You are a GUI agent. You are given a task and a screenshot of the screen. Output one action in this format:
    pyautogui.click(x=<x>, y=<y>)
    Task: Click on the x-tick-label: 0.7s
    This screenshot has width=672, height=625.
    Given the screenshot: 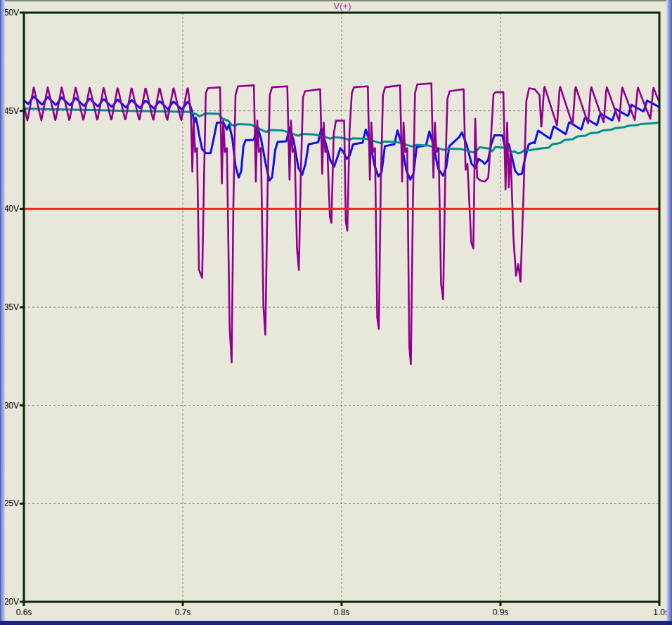 What is the action you would take?
    pyautogui.click(x=183, y=612)
    